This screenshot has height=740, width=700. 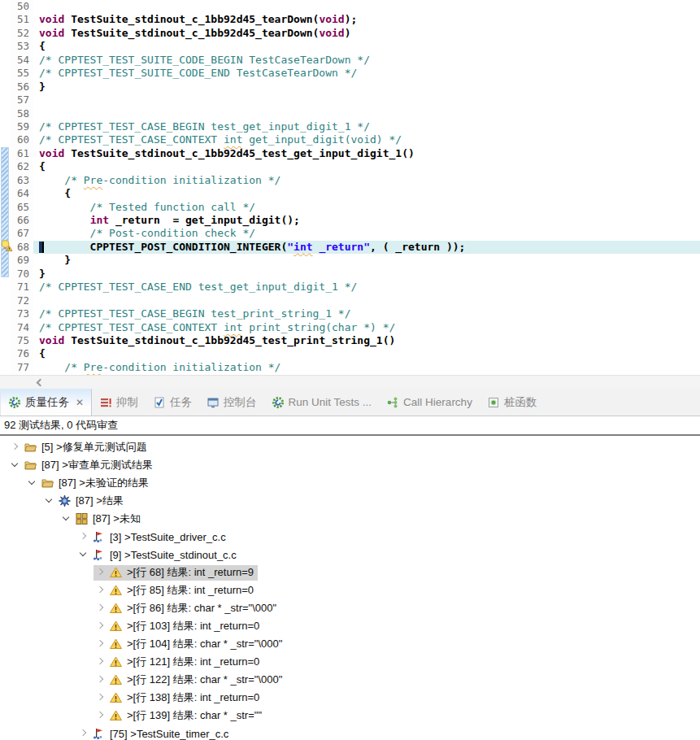 What do you see at coordinates (350, 127) in the screenshot?
I see `editor-line: 59/* CPPTEST_TEST_CASE_BEGIN test_get_in…` at bounding box center [350, 127].